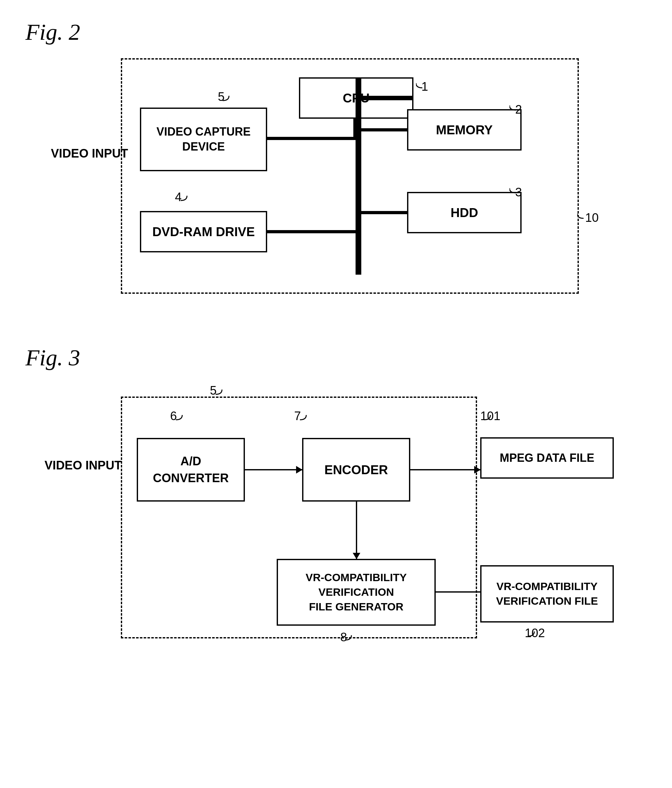  Describe the element at coordinates (356, 592) in the screenshot. I see `vr-compat-gen-block: VR-COMPATIBILITY VERIFICATION FILE GENER…` at that location.